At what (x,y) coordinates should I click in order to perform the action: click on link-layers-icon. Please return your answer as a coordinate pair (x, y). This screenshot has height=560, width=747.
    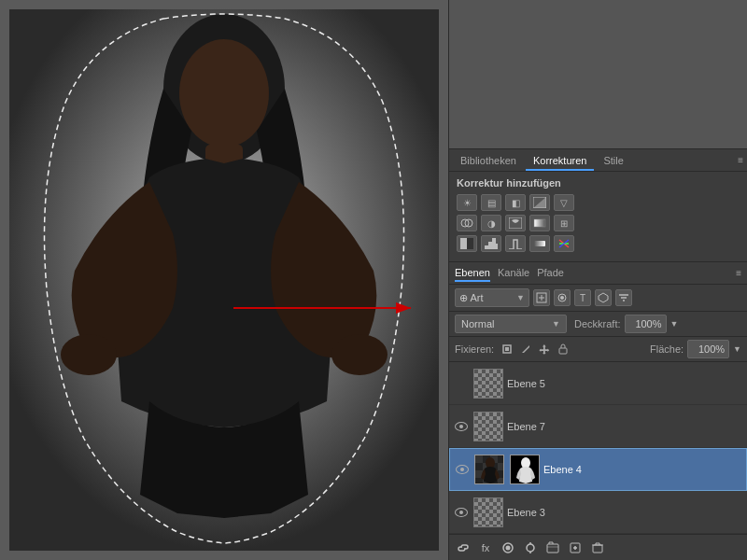
    Looking at the image, I should click on (463, 548).